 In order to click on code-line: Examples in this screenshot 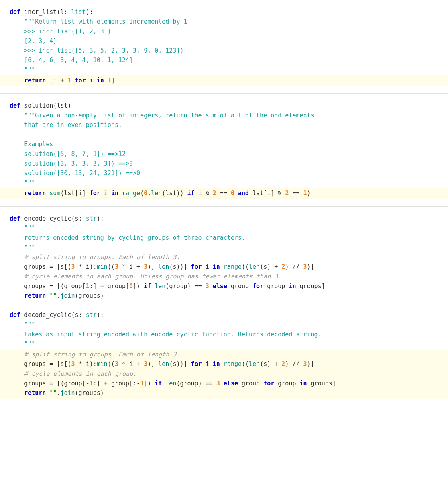, I will do `click(31, 144)`.